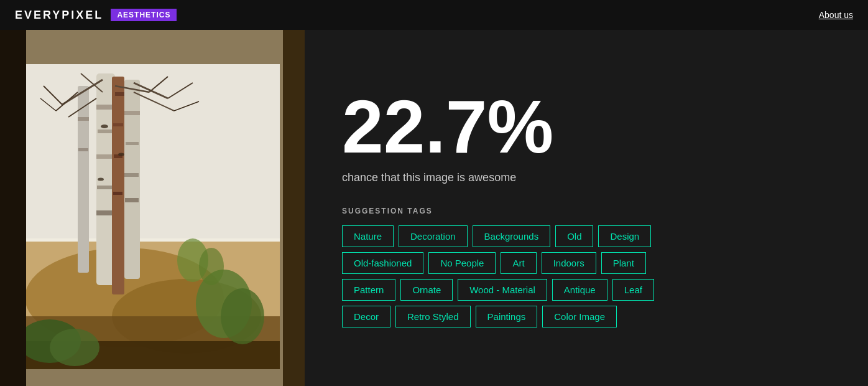 Image resolution: width=868 pixels, height=386 pixels. What do you see at coordinates (586, 237) in the screenshot?
I see `tags-row-0: NatureDecorationBackgroundsOldDesign` at bounding box center [586, 237].